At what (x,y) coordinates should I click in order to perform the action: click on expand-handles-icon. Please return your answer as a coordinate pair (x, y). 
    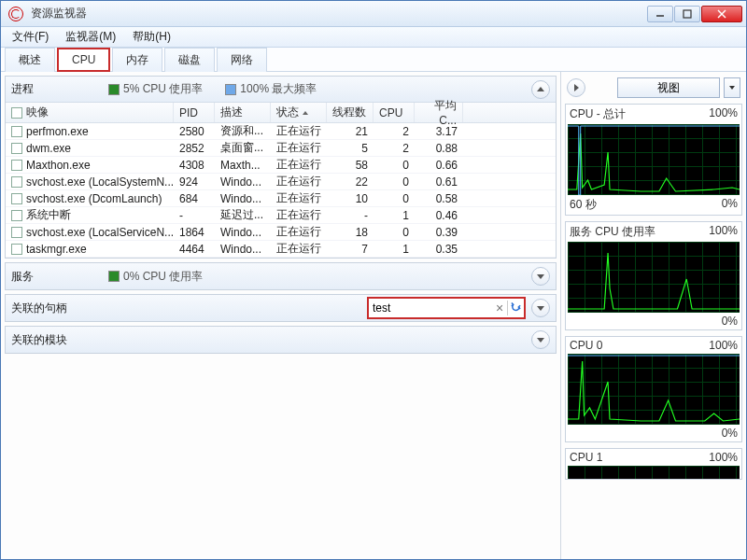
    Looking at the image, I should click on (541, 308).